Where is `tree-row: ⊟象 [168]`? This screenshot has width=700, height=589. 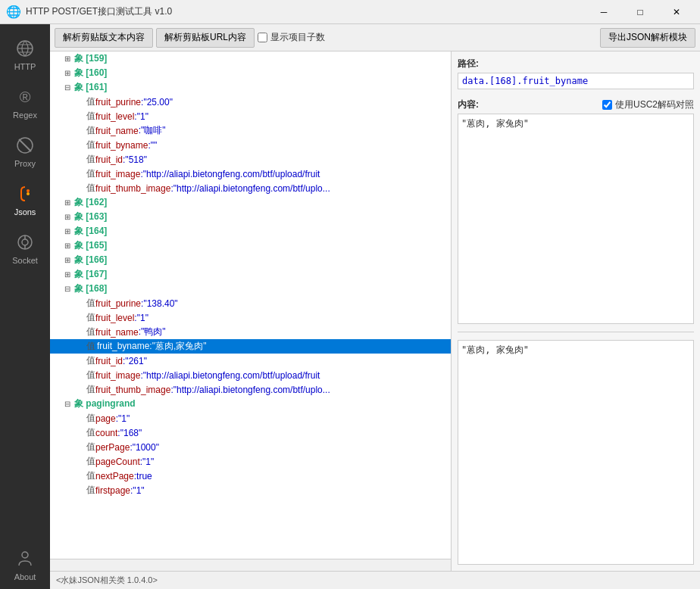 tree-row: ⊟象 [168] is located at coordinates (250, 289).